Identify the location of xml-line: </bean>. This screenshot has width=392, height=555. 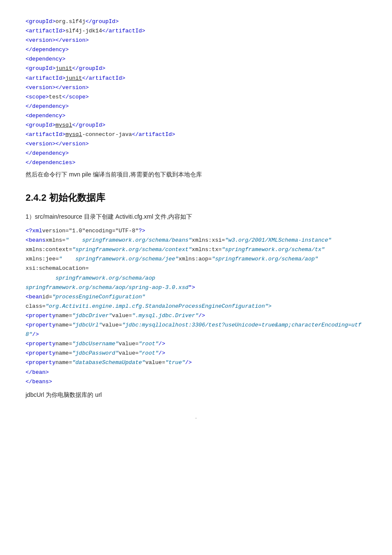
(196, 373).